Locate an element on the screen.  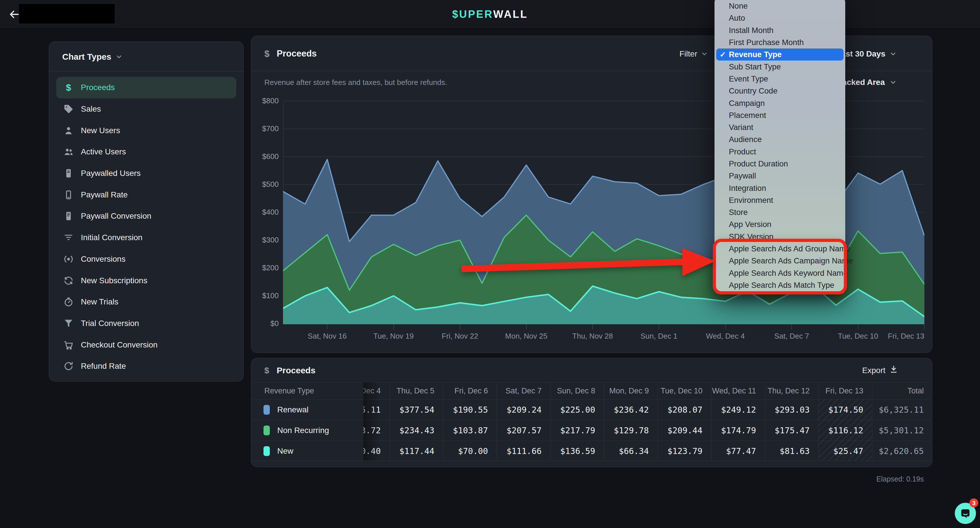
menu-item-sdk-version: SDK Version is located at coordinates (780, 237).